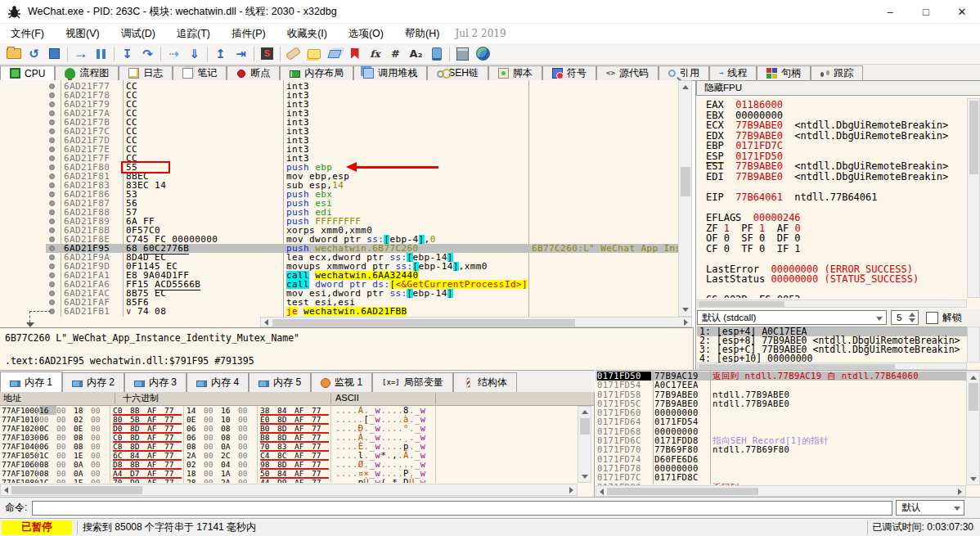  What do you see at coordinates (462, 508) in the screenshot?
I see `command-input` at bounding box center [462, 508].